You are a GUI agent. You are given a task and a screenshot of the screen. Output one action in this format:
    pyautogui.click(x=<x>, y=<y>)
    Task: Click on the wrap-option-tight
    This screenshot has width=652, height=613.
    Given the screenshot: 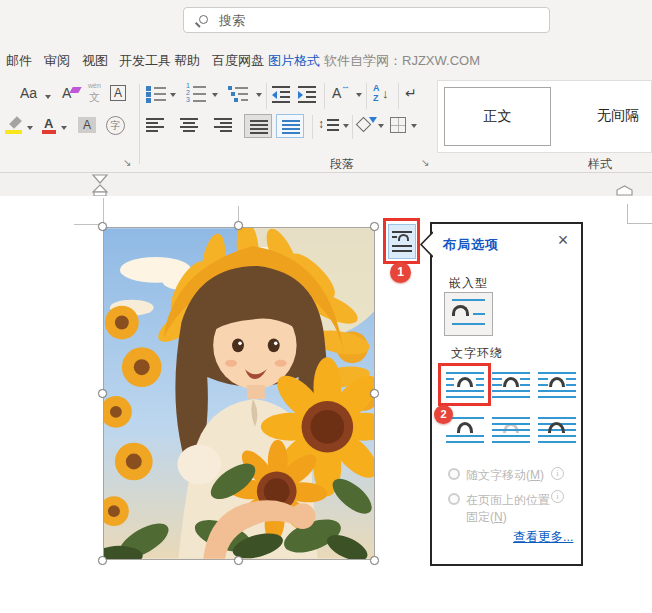 What is the action you would take?
    pyautogui.click(x=511, y=385)
    